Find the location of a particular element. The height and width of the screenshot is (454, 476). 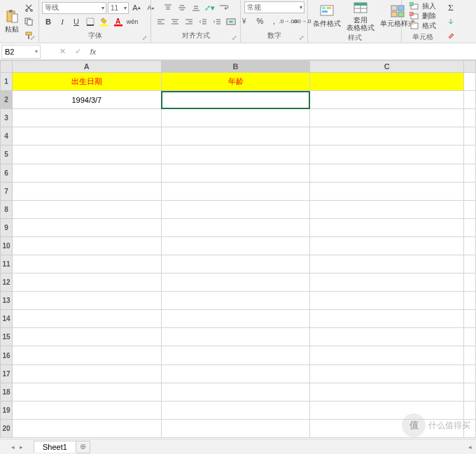

row-header: 17 is located at coordinates (7, 374).